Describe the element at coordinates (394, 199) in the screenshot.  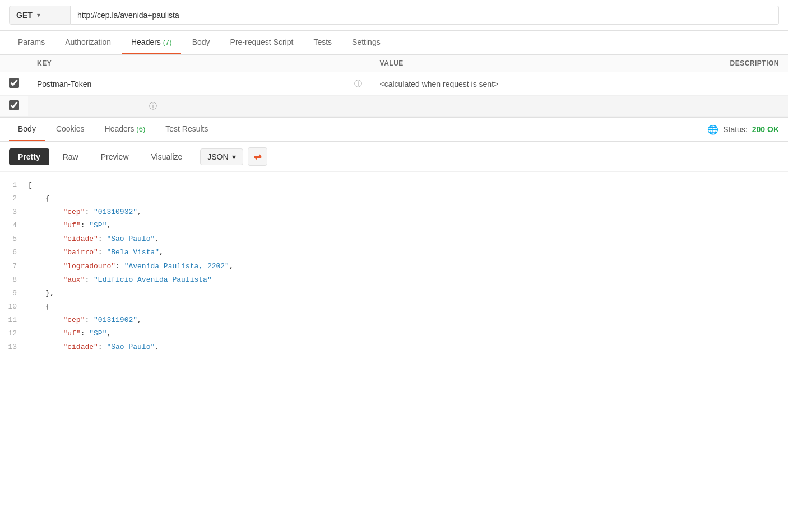
I see `json-line: 2 {` at that location.